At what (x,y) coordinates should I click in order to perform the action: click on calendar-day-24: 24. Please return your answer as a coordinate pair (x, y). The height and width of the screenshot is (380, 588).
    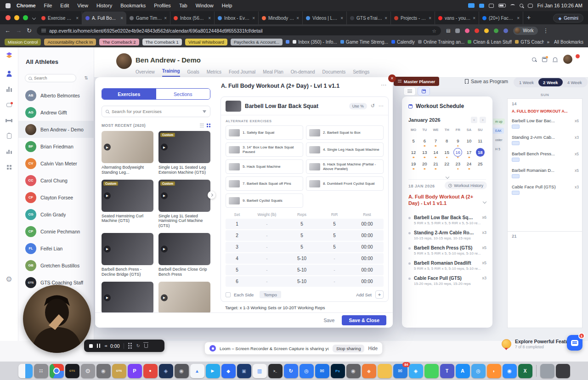
    Looking at the image, I should click on (469, 164).